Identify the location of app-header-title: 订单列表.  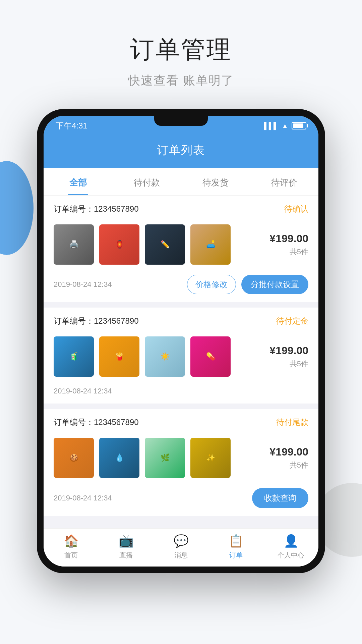
(181, 150).